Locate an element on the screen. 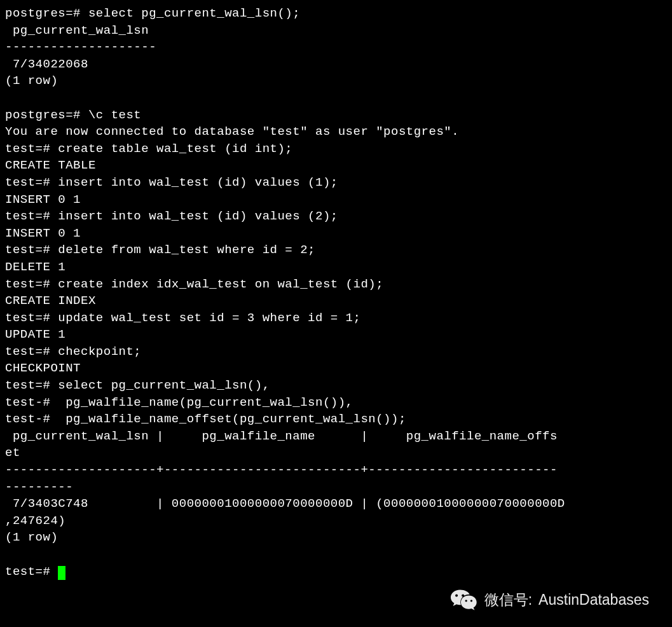 This screenshot has width=672, height=627. terminal-line: test=# create table wal_test (id int); is located at coordinates (149, 149).